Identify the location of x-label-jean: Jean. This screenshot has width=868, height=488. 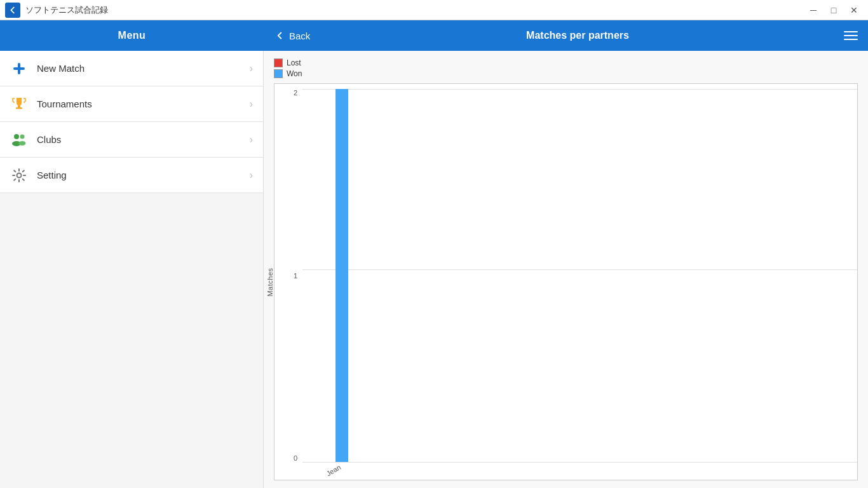
(334, 470).